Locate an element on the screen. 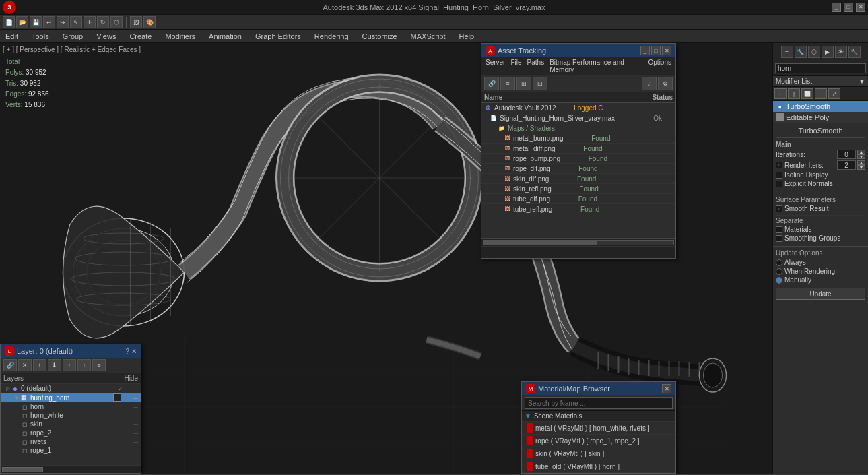  menu-views: Views is located at coordinates (106, 36).